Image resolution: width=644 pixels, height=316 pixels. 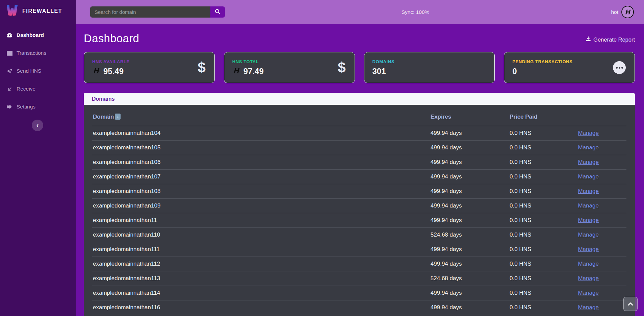 I want to click on table-row: exampledomainnathan110 524.68 days 0.0 H…, so click(x=359, y=235).